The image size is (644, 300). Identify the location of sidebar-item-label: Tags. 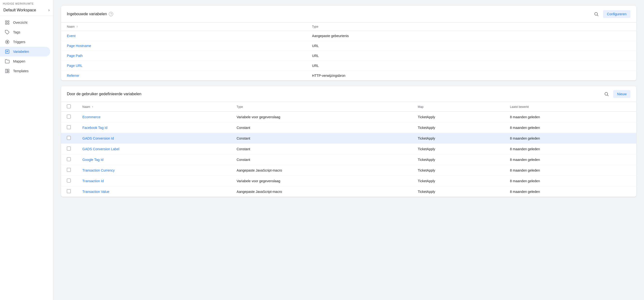
(16, 32).